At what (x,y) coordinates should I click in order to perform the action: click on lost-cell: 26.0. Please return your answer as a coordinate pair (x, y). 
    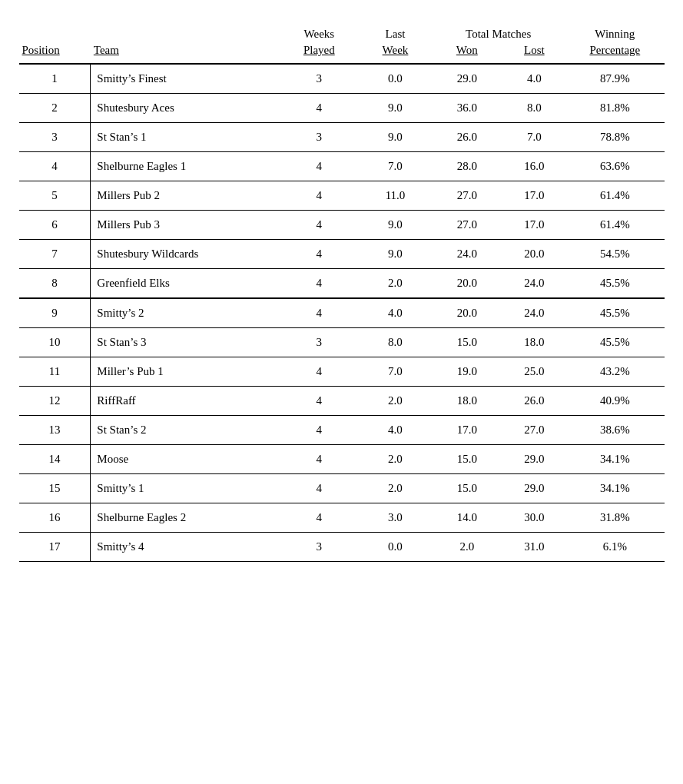
    Looking at the image, I should click on (534, 401).